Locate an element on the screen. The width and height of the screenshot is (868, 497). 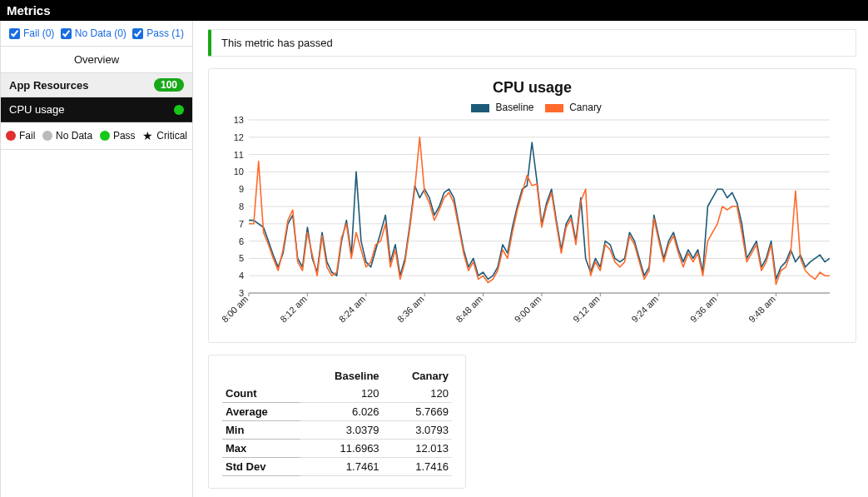
svg-text: 7 is located at coordinates (241, 224).